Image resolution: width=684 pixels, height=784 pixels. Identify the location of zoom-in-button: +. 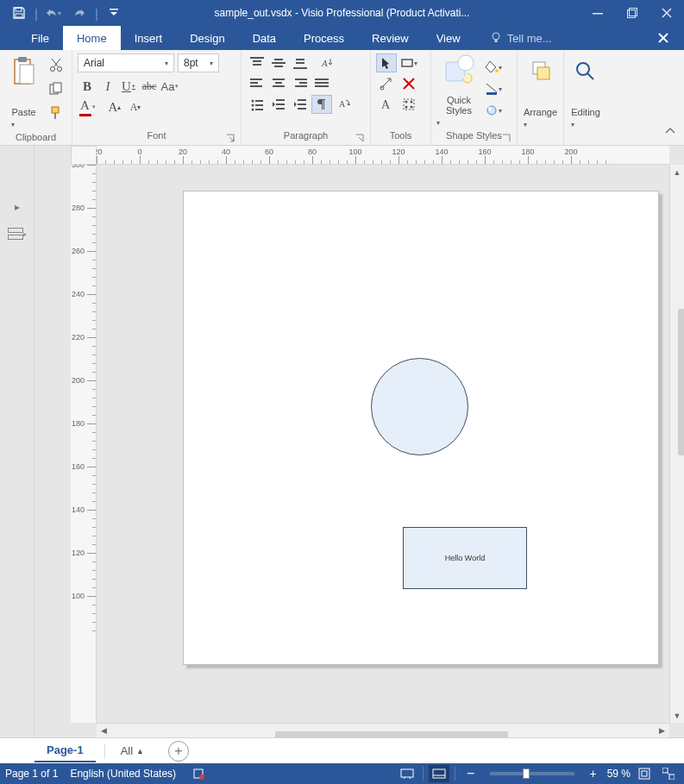
(593, 774).